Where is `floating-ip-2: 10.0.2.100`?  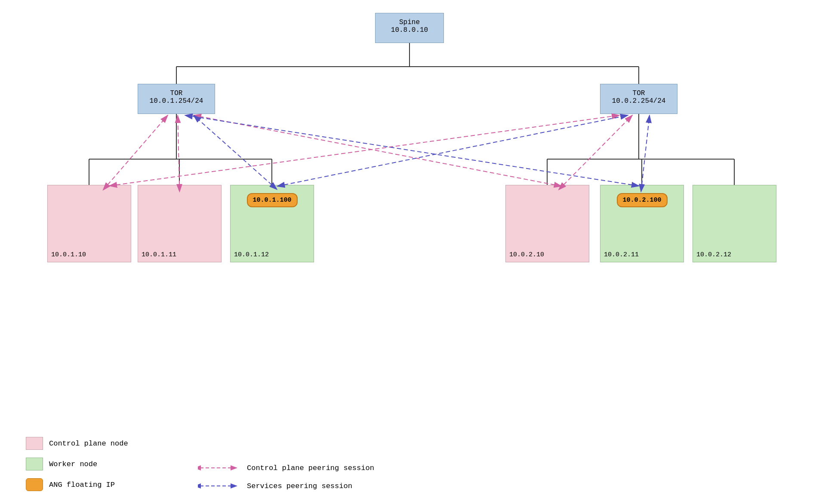 floating-ip-2: 10.0.2.100 is located at coordinates (642, 200).